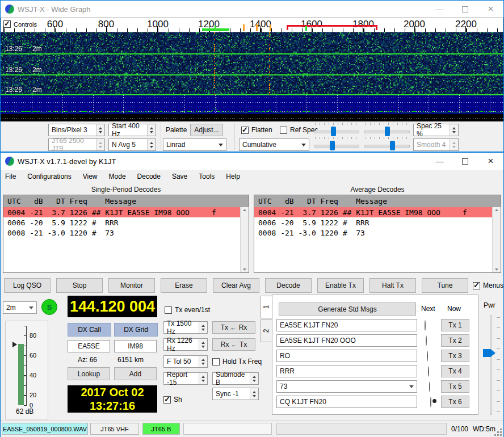  I want to click on submode-spinner: Submode B, so click(236, 379).